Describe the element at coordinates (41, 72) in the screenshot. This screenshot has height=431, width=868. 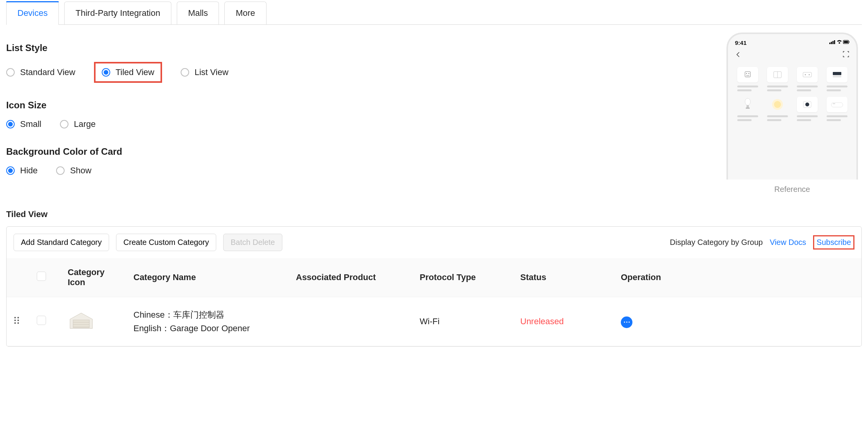
I see `radio-standard-view: Standard View` at that location.